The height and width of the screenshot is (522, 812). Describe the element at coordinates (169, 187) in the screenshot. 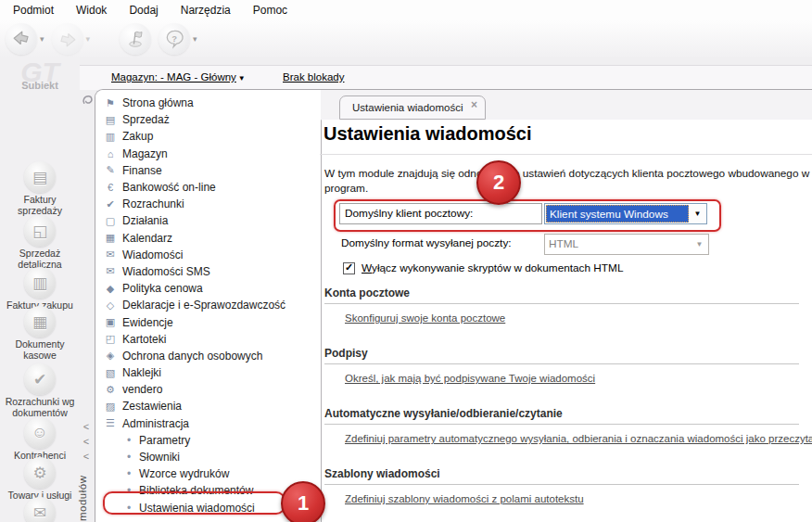

I see `tree-item-label: Bankowość on-line` at that location.